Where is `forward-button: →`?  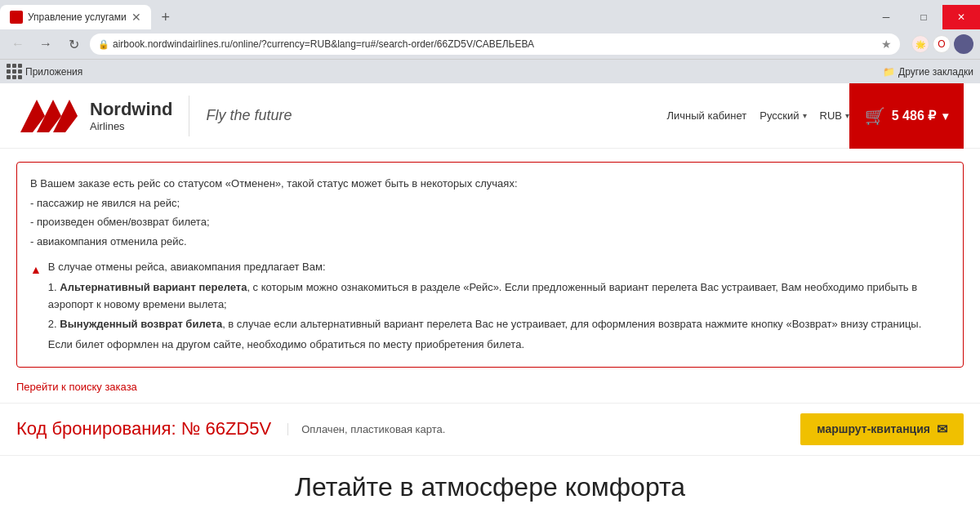
forward-button: → is located at coordinates (46, 44).